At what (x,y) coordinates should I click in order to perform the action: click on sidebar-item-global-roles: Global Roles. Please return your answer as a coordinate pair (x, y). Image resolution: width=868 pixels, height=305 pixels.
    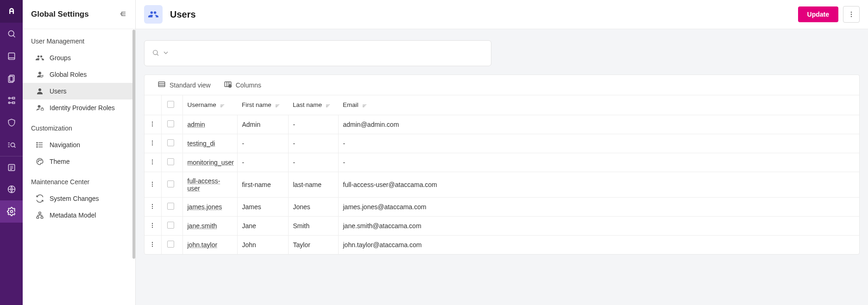
    Looking at the image, I should click on (79, 75).